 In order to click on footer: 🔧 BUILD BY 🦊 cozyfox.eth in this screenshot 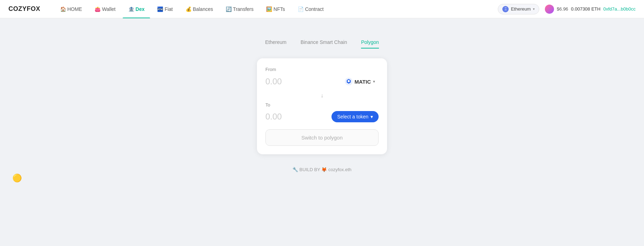, I will do `click(322, 169)`.